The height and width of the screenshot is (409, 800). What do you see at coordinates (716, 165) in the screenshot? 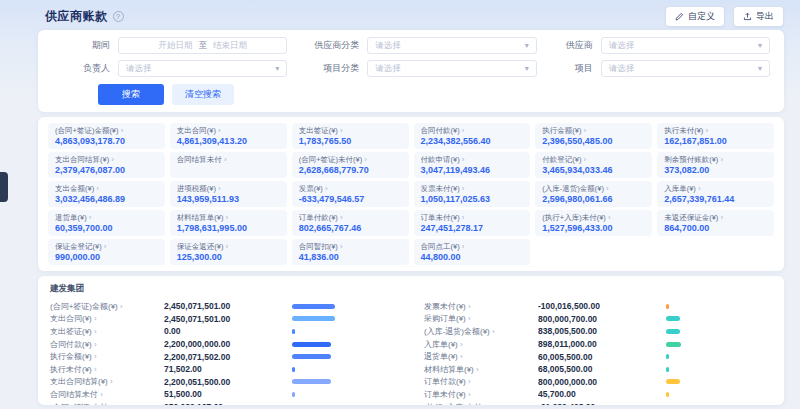
I see `stat-tile: 剩余预付账款(¥) ›373,082.00` at bounding box center [716, 165].